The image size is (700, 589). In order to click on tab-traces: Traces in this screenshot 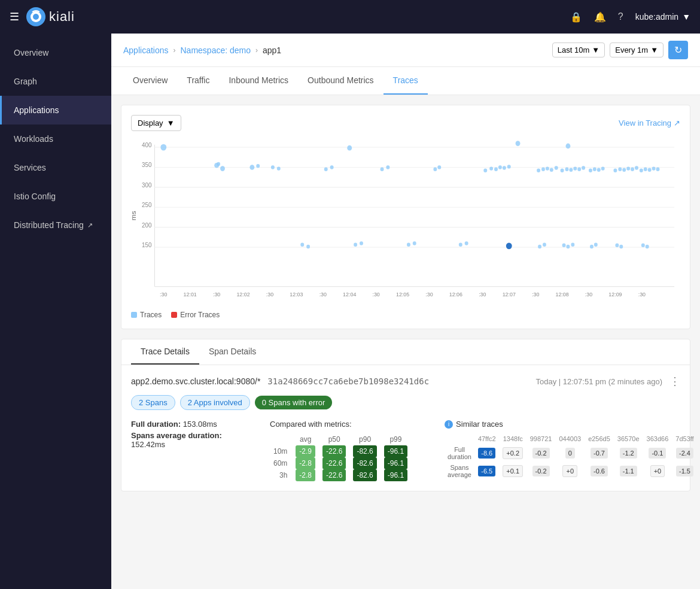, I will do `click(406, 81)`.